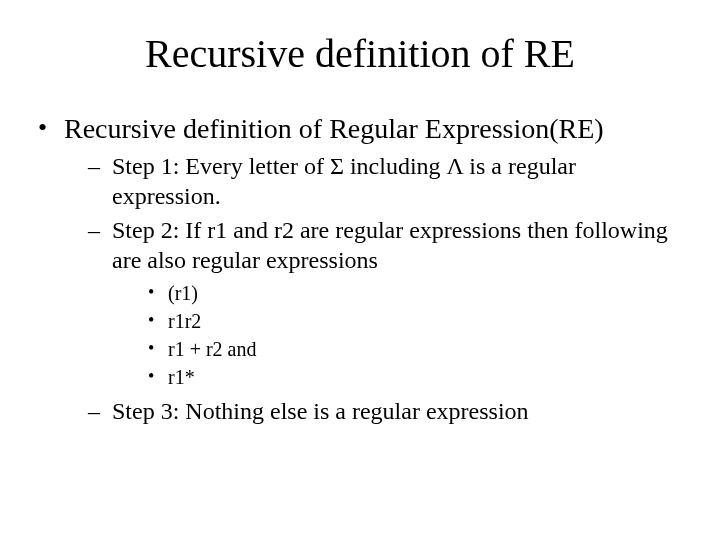  What do you see at coordinates (183, 293) in the screenshot?
I see `sub-text: (r1)` at bounding box center [183, 293].